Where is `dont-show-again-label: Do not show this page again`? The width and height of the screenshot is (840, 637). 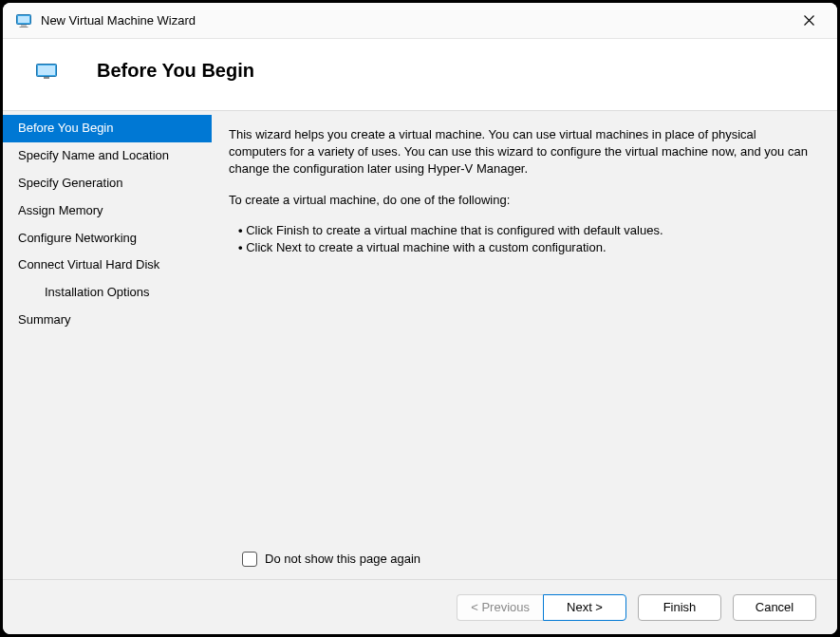 dont-show-again-label: Do not show this page again is located at coordinates (343, 559).